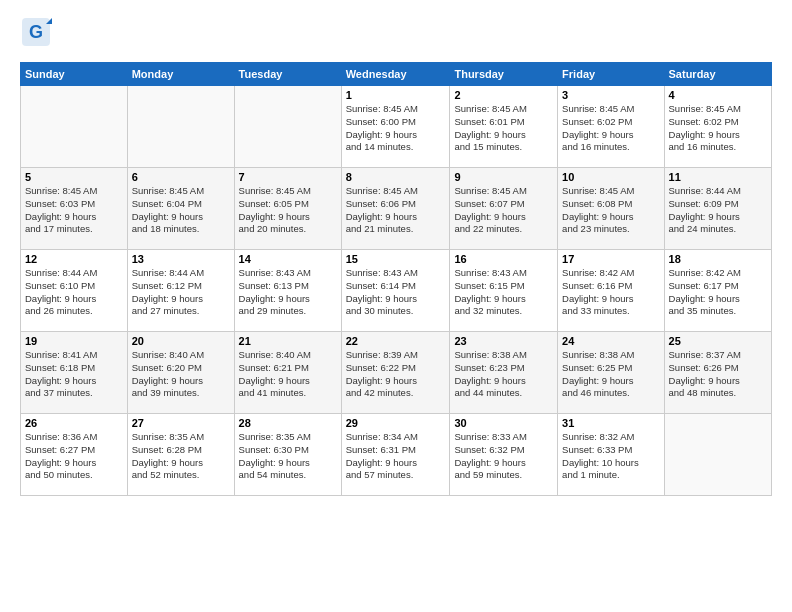  I want to click on day-info: Sunrise: 8:35 AM Sunset: 6:30 PM Dayligh…, so click(288, 456).